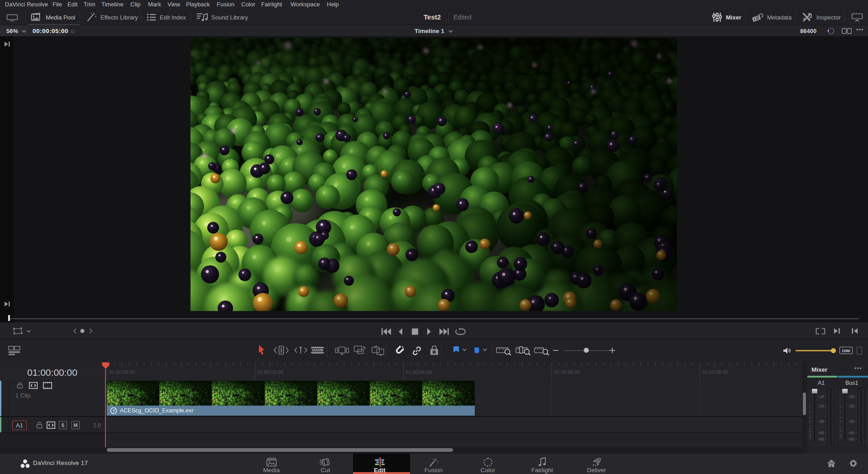 The image size is (868, 474). Describe the element at coordinates (122, 372) in the screenshot. I see `svg-text: 01:00:00:00` at that location.